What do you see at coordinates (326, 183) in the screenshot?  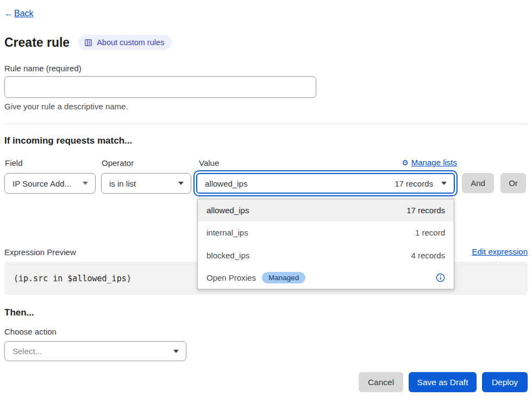 I see `value-select-focus-ring: allowed_ips 17 records` at bounding box center [326, 183].